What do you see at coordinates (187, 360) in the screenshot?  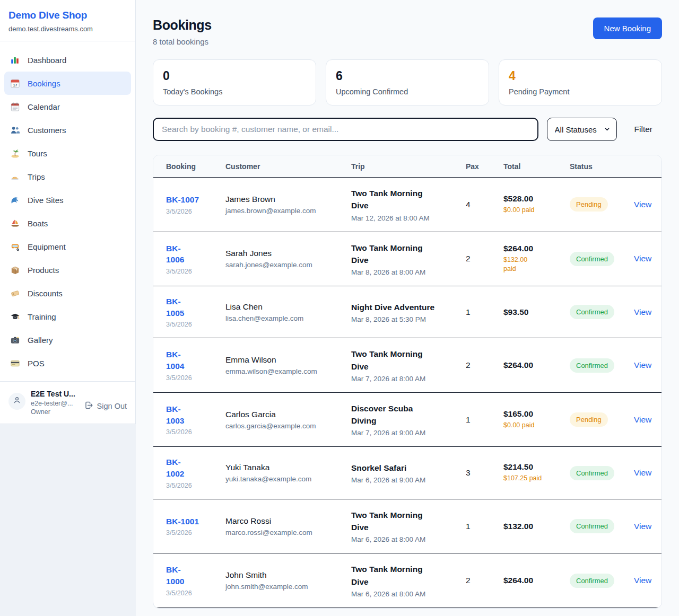 I see `booking-number-link: BK- 1004` at bounding box center [187, 360].